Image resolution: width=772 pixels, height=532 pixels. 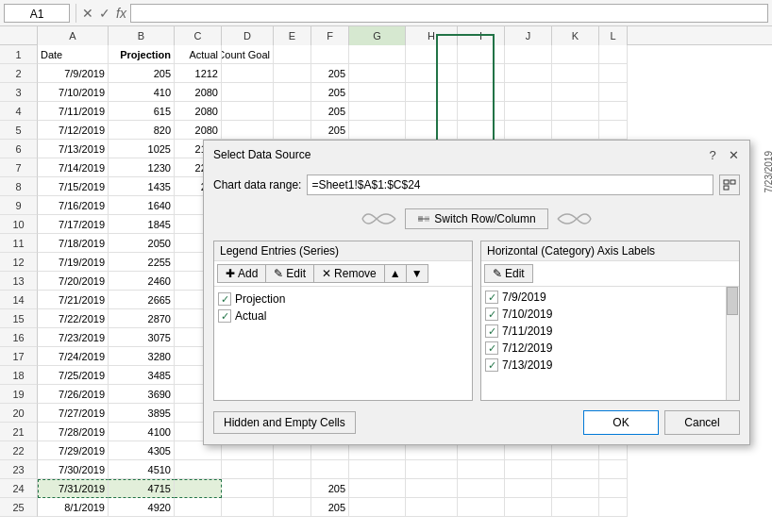 What do you see at coordinates (432, 111) in the screenshot?
I see `cell-h4` at bounding box center [432, 111].